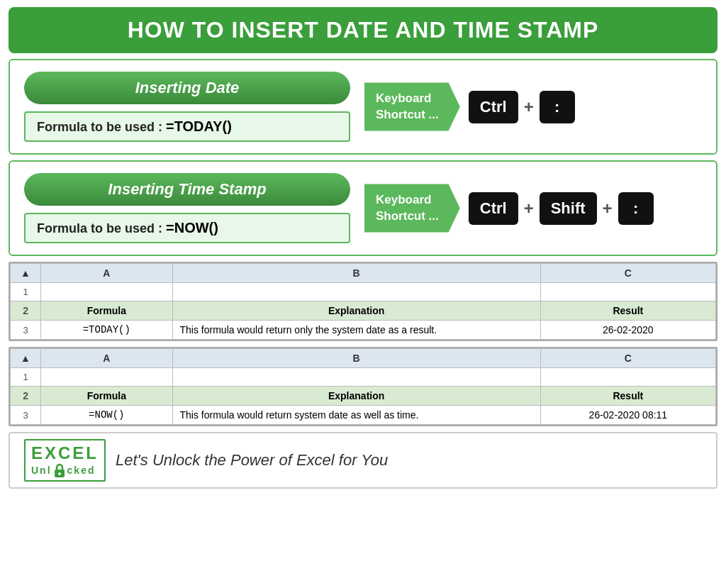  Describe the element at coordinates (628, 359) in the screenshot. I see `col-c-header2: C` at that location.